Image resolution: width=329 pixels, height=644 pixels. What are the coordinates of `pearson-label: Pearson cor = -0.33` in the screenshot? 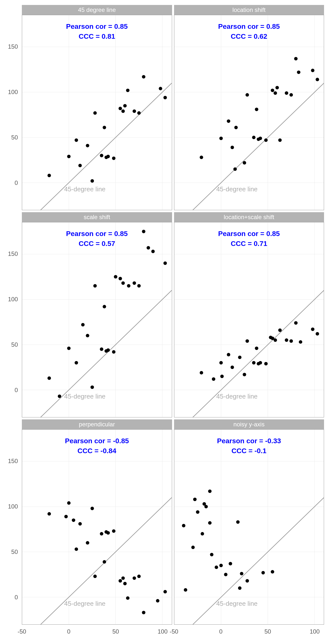 It's located at (249, 441).